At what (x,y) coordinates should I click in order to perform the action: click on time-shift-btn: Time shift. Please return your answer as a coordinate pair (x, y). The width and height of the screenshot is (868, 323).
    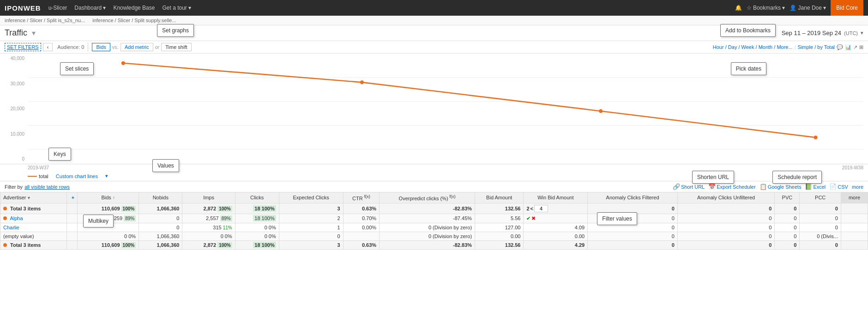
    Looking at the image, I should click on (176, 47).